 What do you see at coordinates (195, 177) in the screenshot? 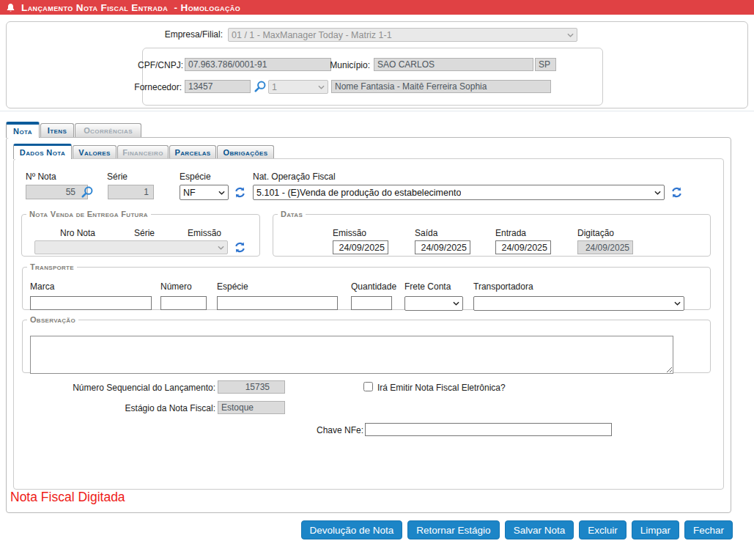
I see `especie-label: Espécie` at bounding box center [195, 177].